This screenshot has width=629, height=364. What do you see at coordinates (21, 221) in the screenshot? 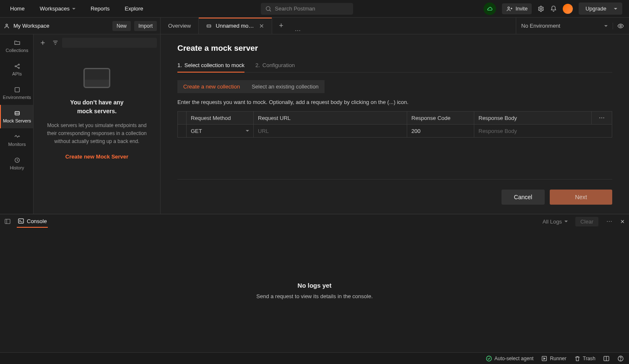
I see `terminal-icon` at bounding box center [21, 221].